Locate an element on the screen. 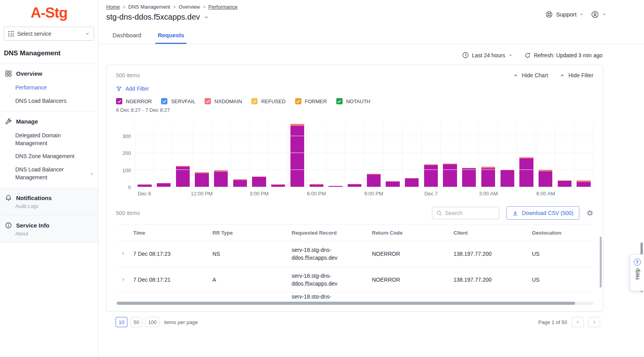  filter-label: REFUSED is located at coordinates (273, 101).